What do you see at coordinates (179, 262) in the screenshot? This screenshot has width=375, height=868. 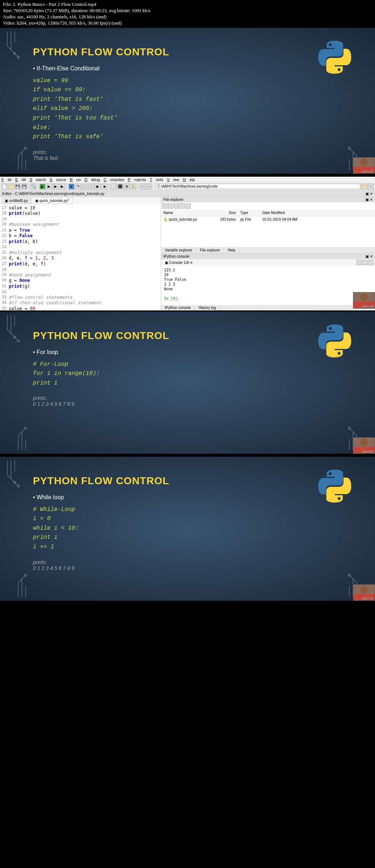 I see `console-tab: ▣ Console 1/A ✕` at bounding box center [179, 262].